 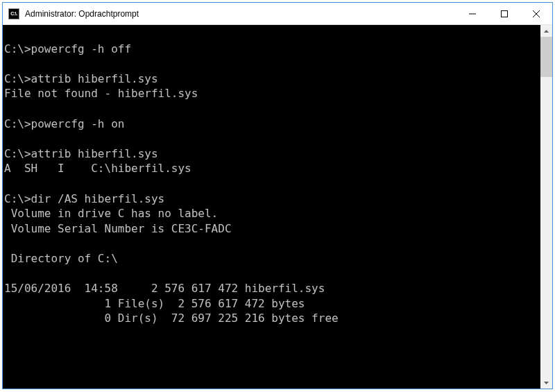 What do you see at coordinates (472, 14) in the screenshot?
I see `minimize-button` at bounding box center [472, 14].